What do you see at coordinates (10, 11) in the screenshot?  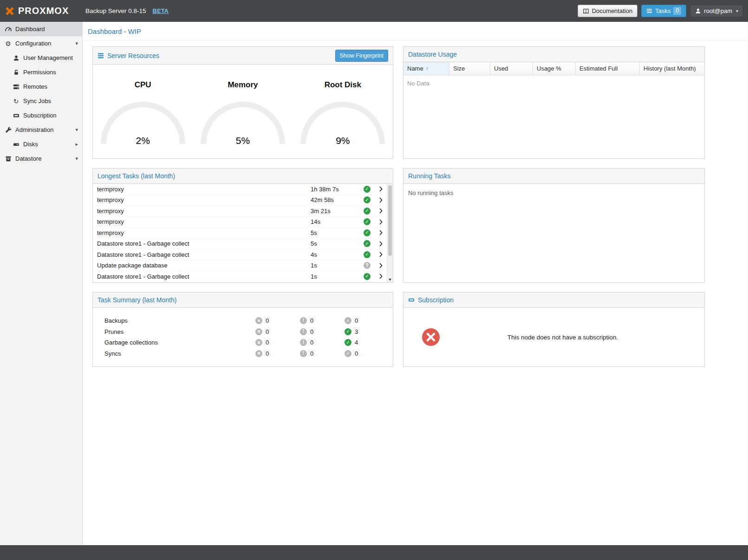 I see `proxmox-x-icon` at bounding box center [10, 11].